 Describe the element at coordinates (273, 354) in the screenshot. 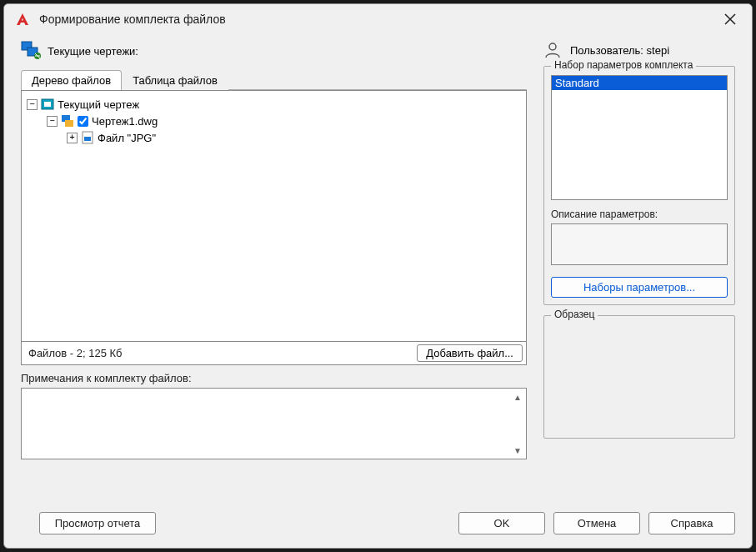

I see `status-bar: Файлов - 2; 125 Кб Добавить файл...` at that location.